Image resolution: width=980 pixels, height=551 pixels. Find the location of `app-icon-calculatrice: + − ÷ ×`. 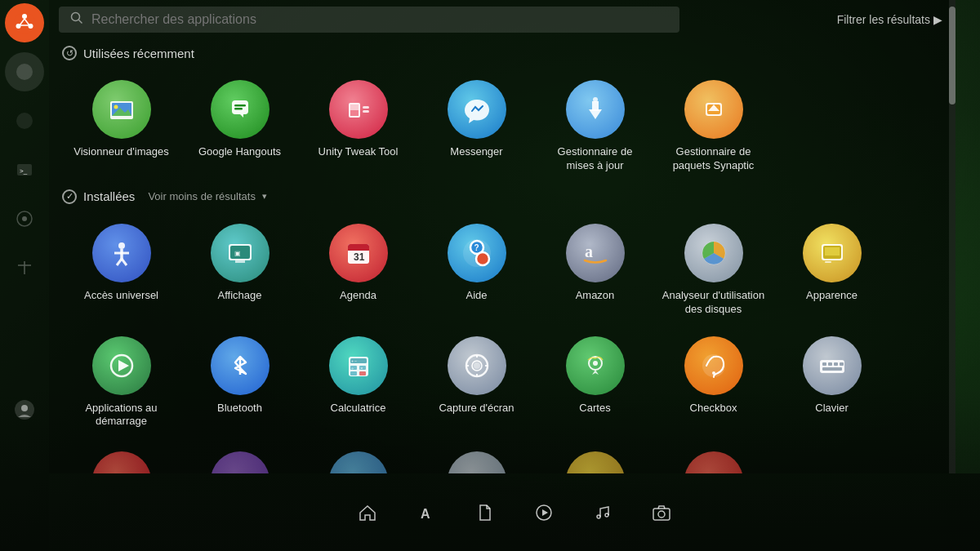

app-icon-calculatrice: + − ÷ × is located at coordinates (359, 366).